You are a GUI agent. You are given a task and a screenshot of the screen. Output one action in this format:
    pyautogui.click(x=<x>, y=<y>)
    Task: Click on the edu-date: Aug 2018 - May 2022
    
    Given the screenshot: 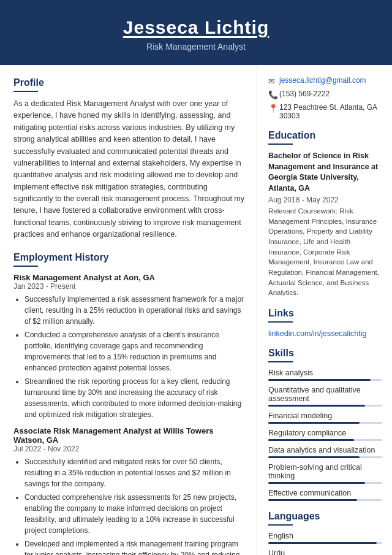 What is the action you would take?
    pyautogui.click(x=325, y=200)
    